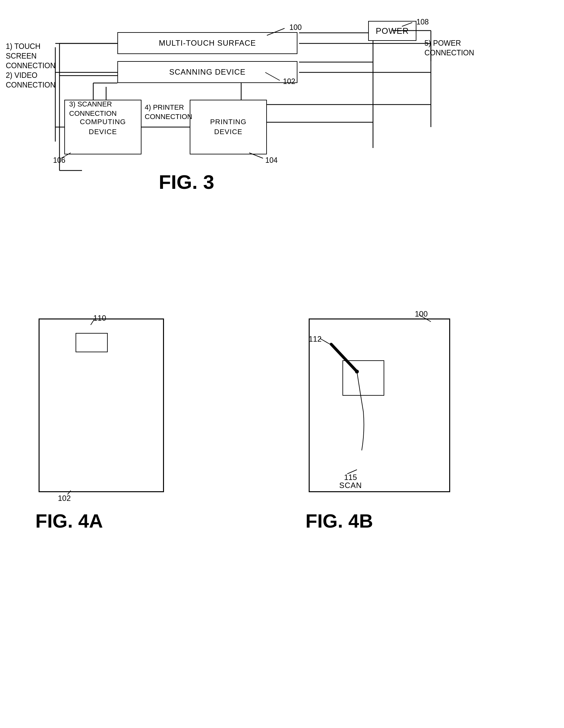  What do you see at coordinates (289, 82) in the screenshot?
I see `ref-102: 102` at bounding box center [289, 82].